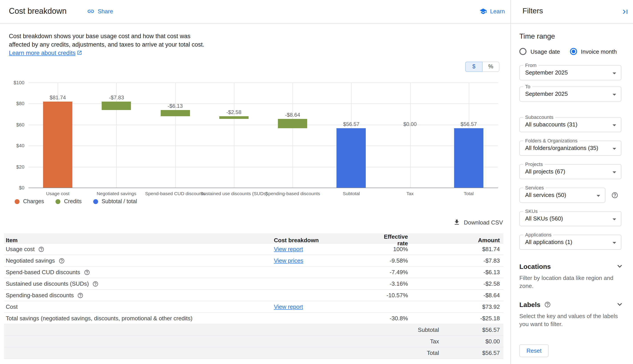 This screenshot has height=364, width=633. I want to click on filter-field-row: FromSeptember 2025, so click(572, 73).